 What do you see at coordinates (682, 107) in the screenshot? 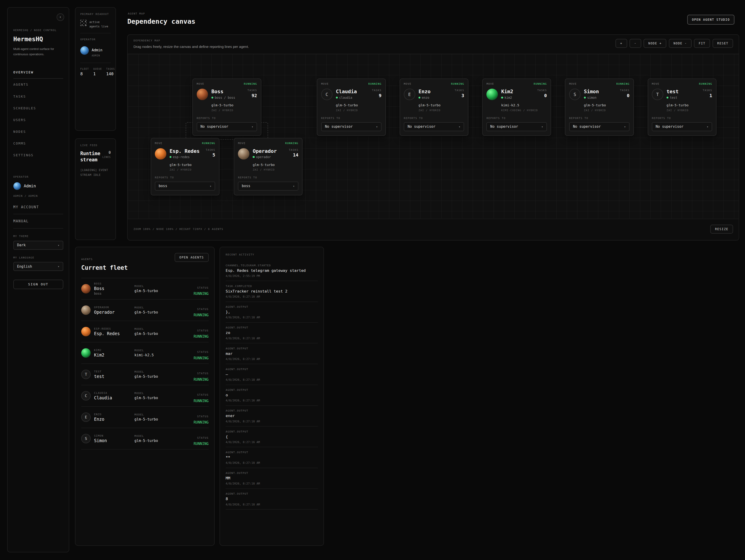
I see `agent-node: MOVE RUNNING T test test TASKS 1` at bounding box center [682, 107].